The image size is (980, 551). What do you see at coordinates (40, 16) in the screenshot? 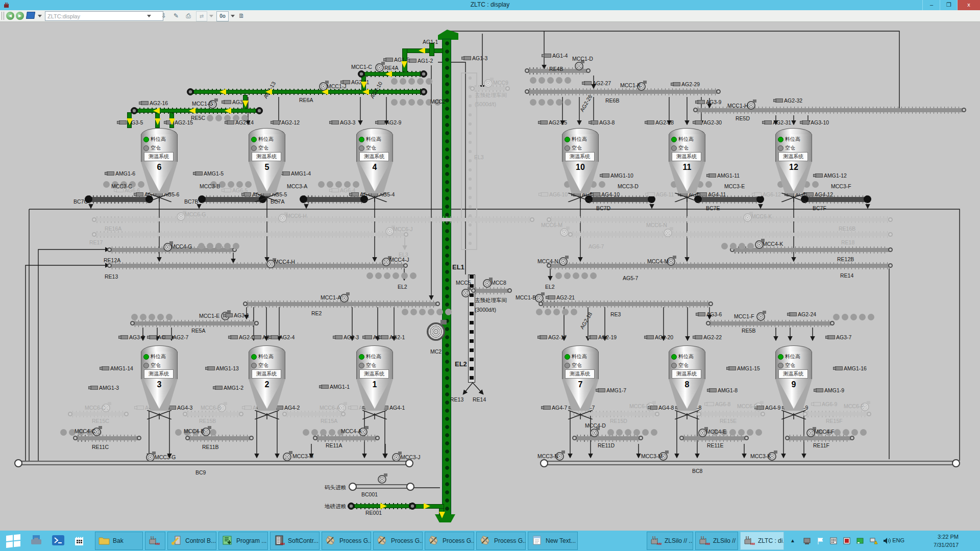
I see `cube-dropdown-caret` at bounding box center [40, 16].